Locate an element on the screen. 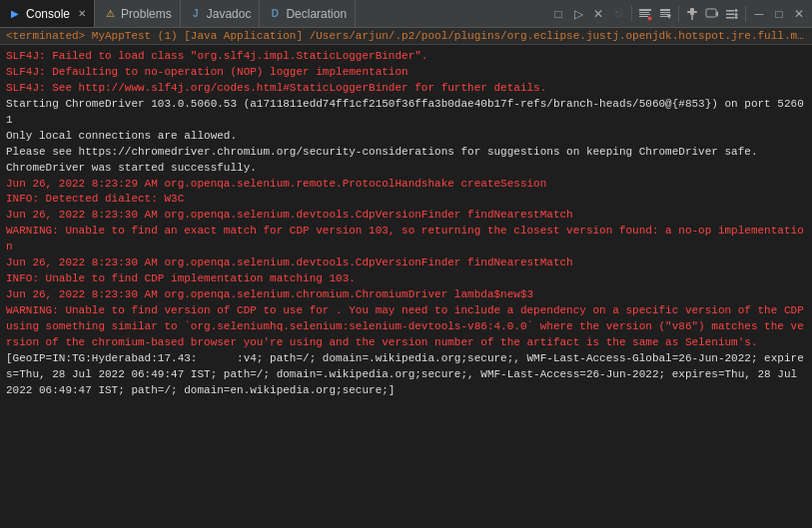  run-button: ▷ is located at coordinates (578, 14).